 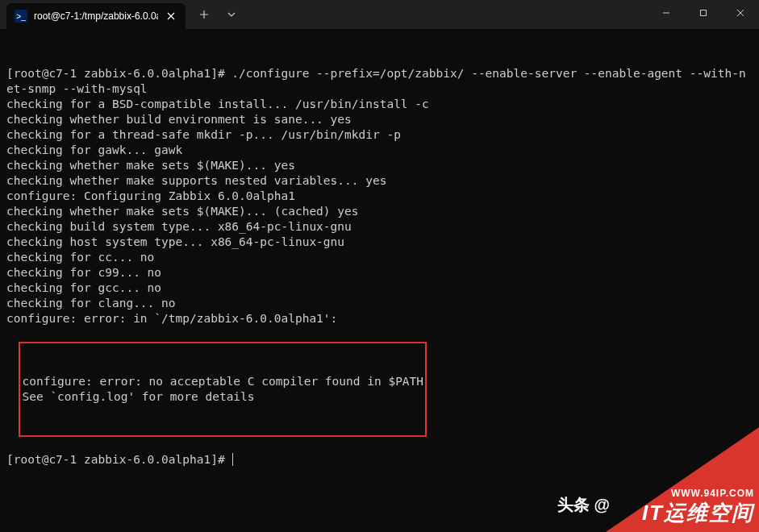 What do you see at coordinates (379, 135) in the screenshot?
I see `terminal-line: checking for a thread-safe mkdir -p... /…` at bounding box center [379, 135].